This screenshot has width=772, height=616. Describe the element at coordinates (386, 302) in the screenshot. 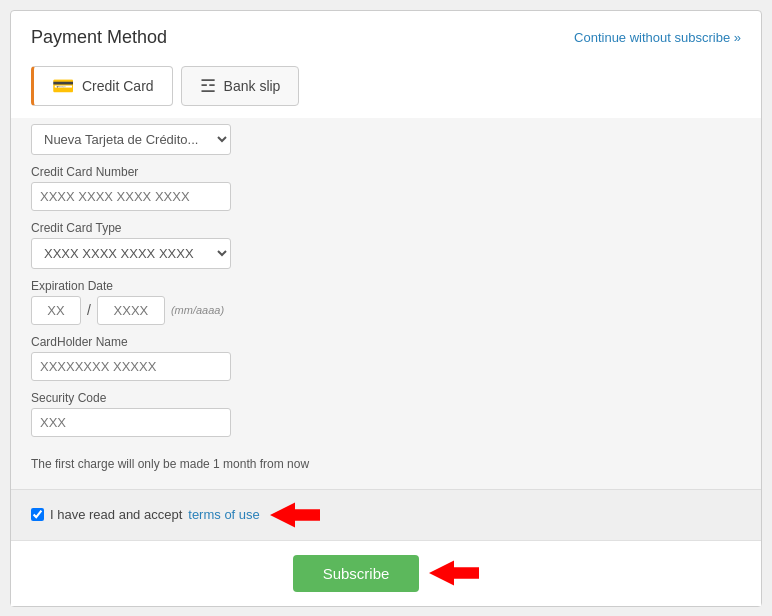

I see `expiry-group: Expiration Date / (mm/aaaa)` at that location.